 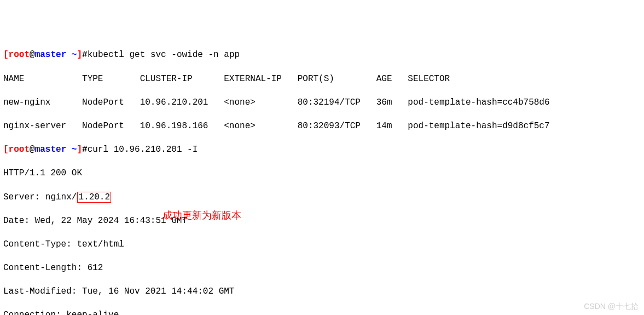 I want to click on prompt-line-1: [root@master ~]#kubectl get svc -owide -…, so click(x=322, y=55).